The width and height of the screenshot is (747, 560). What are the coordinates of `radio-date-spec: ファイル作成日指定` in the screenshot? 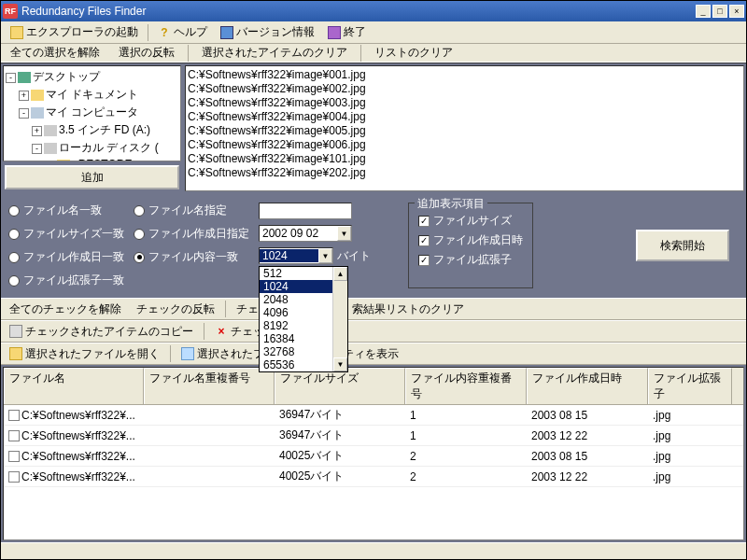 It's located at (191, 233).